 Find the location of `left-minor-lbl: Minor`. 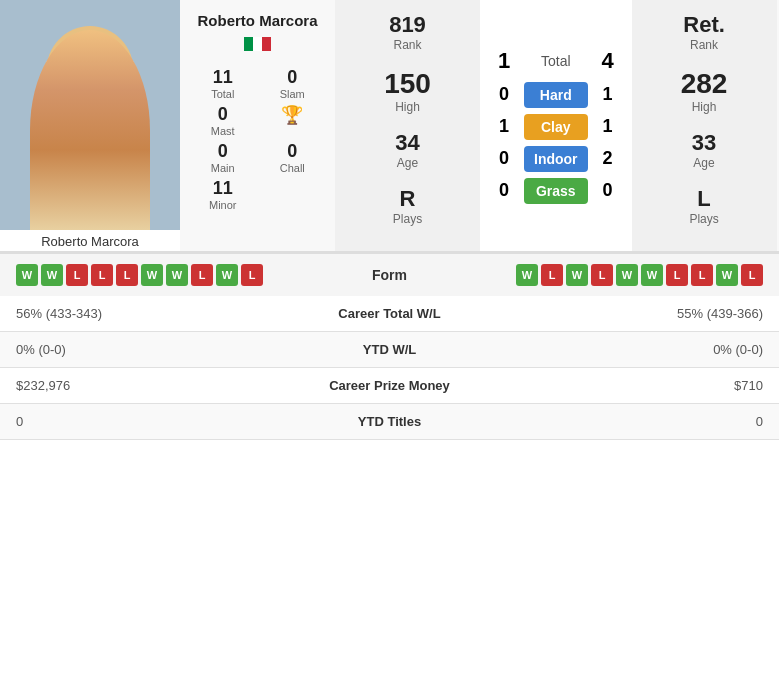

left-minor-lbl: Minor is located at coordinates (223, 205).